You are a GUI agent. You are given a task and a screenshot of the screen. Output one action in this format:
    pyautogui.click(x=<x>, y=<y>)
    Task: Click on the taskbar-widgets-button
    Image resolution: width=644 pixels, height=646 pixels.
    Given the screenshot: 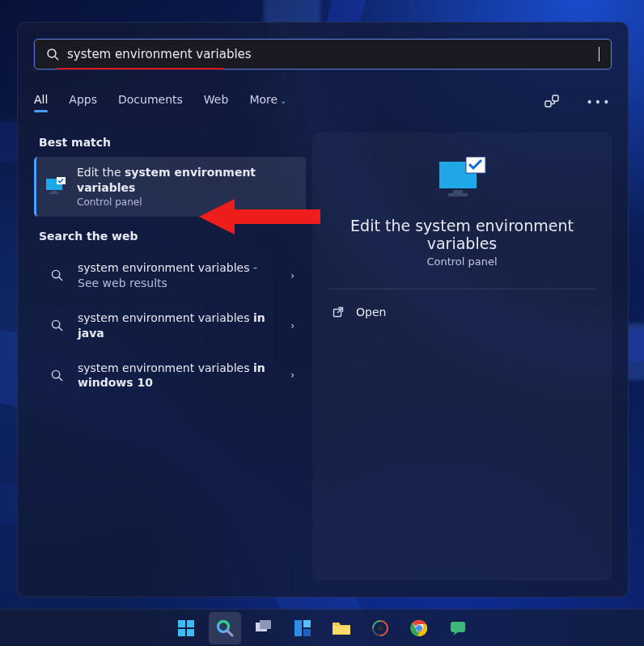 What is the action you would take?
    pyautogui.click(x=303, y=628)
    